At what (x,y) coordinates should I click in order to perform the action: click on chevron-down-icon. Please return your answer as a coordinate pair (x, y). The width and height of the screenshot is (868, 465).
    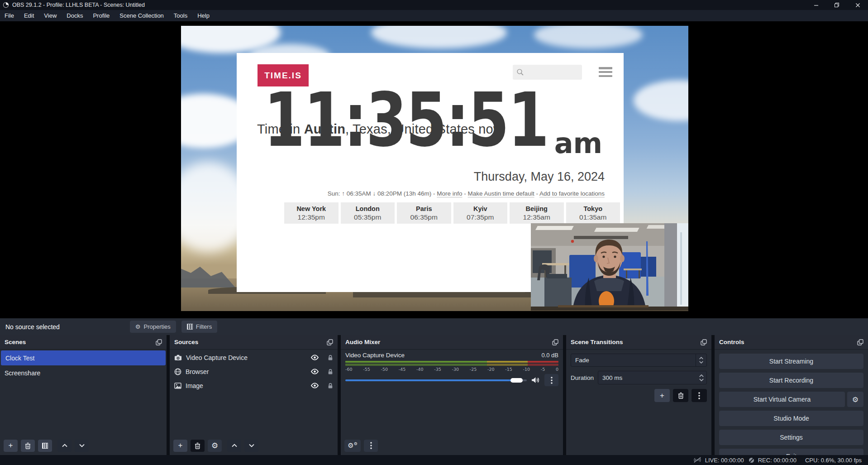
    Looking at the image, I should click on (252, 446).